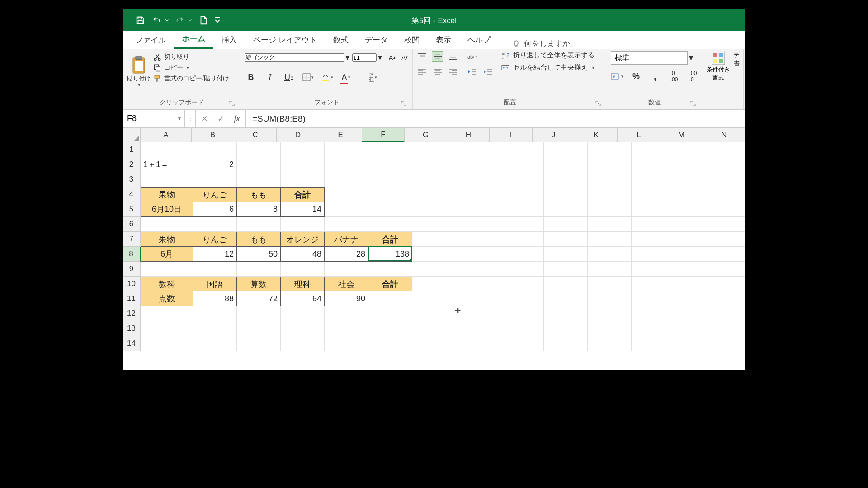 The height and width of the screenshot is (488, 868). What do you see at coordinates (732, 314) in the screenshot?
I see `cell-N12` at bounding box center [732, 314].